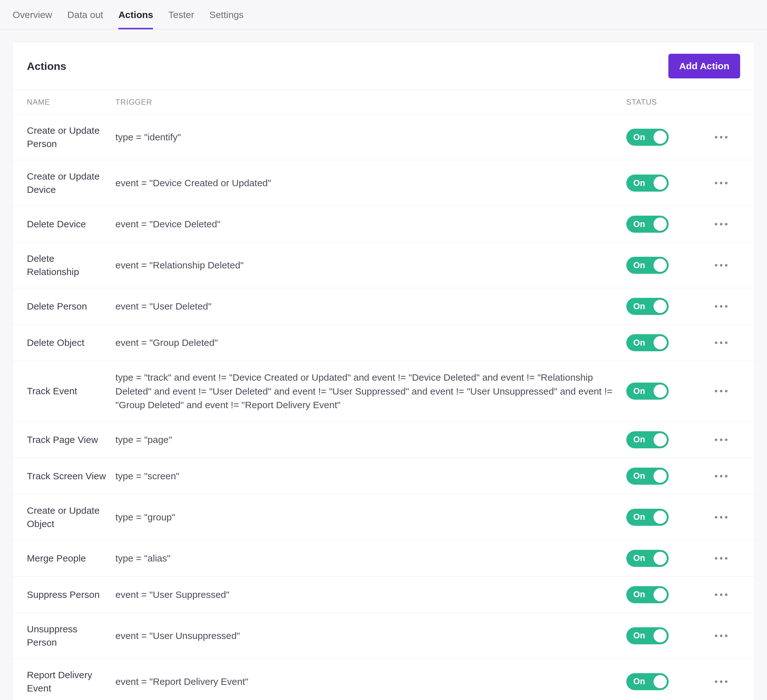 This screenshot has width=767, height=700. Describe the element at coordinates (384, 595) in the screenshot. I see `table-row: Suppress Personevent = "User Suppressed"…` at that location.